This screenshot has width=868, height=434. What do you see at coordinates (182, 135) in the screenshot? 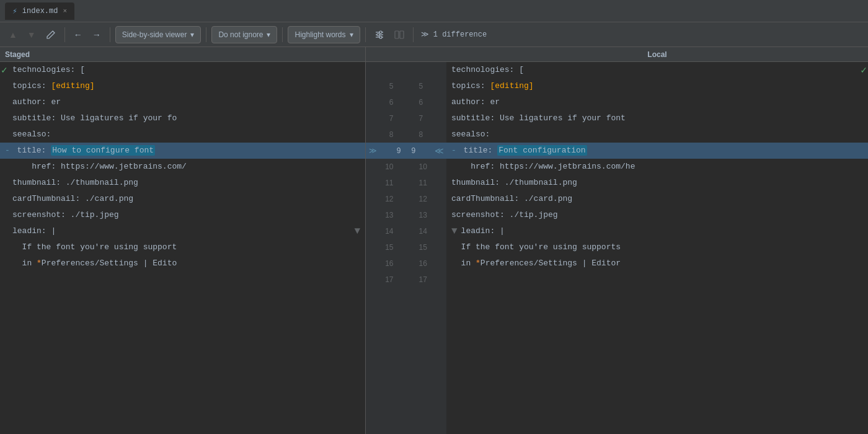
I see `staged-line-8: seealso:` at bounding box center [182, 135].